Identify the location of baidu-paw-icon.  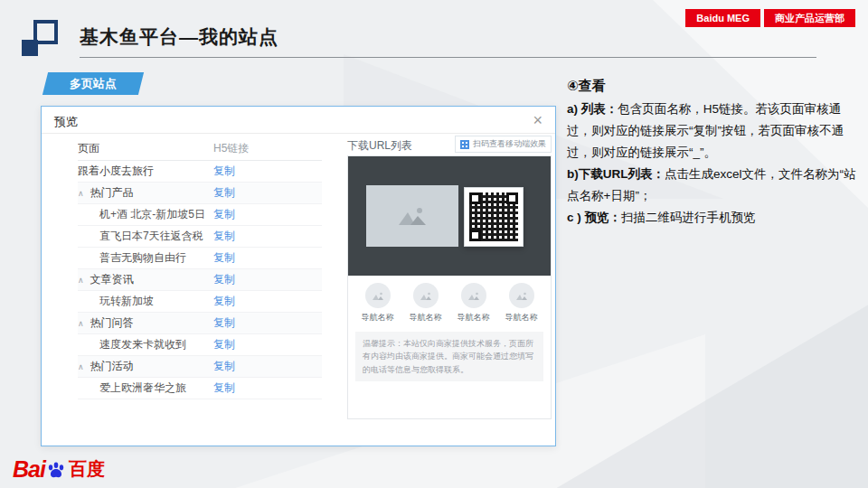
(56, 470).